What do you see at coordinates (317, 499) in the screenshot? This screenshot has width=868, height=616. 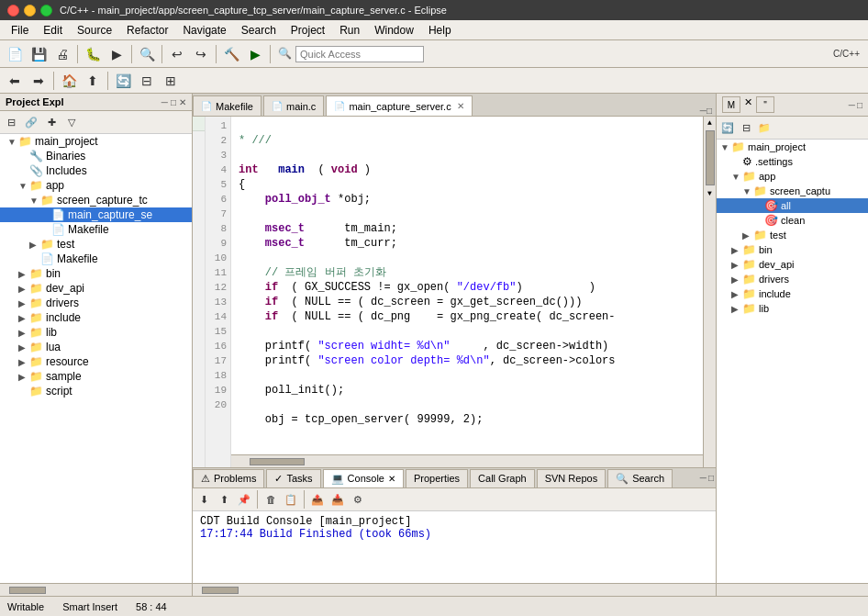 I see `export-btn: 📤` at bounding box center [317, 499].